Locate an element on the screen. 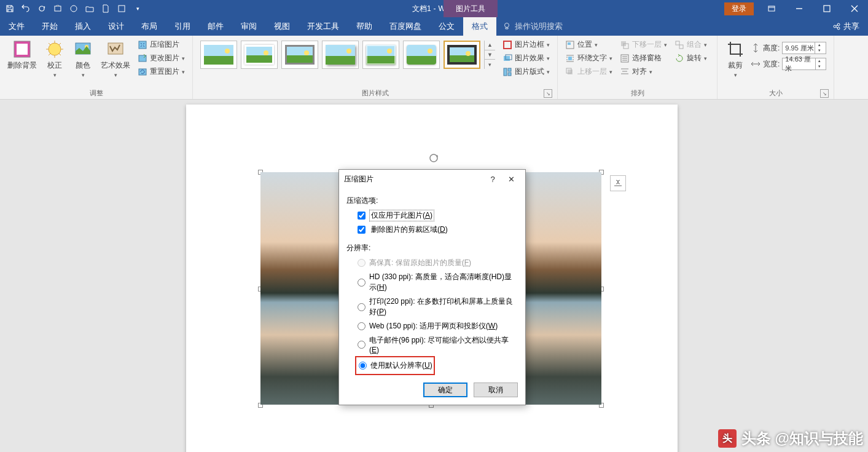 This screenshot has height=452, width=868. group-button: 组合 is located at coordinates (690, 44).